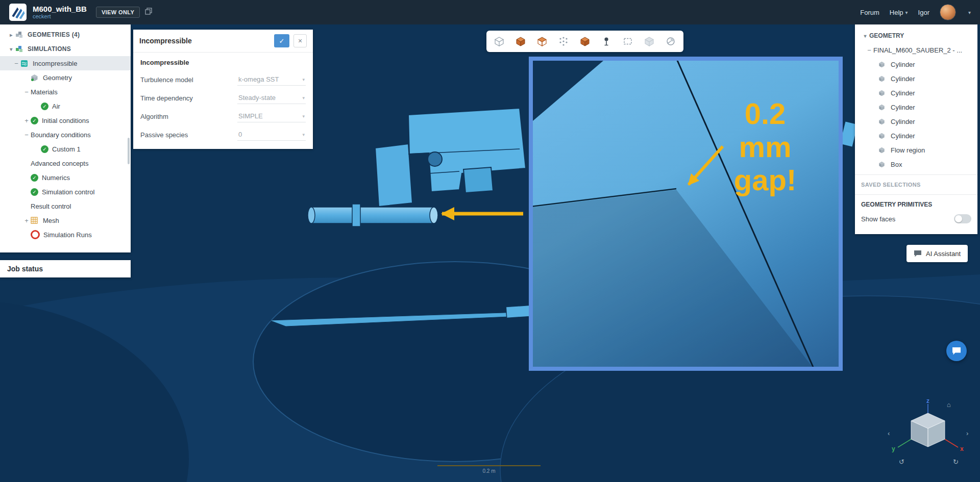  What do you see at coordinates (903, 79) in the screenshot?
I see `geometry-item-label: Cylinder` at bounding box center [903, 79].